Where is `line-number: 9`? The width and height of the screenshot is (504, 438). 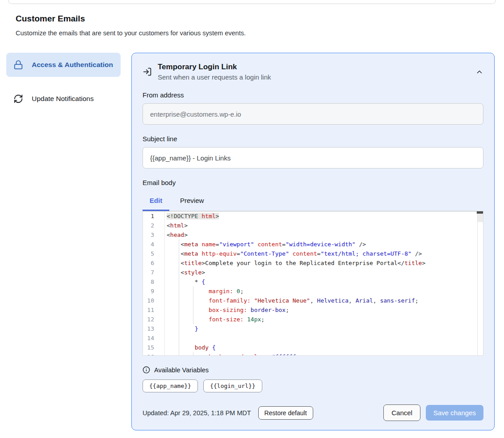
line-number: 9 is located at coordinates (154, 291).